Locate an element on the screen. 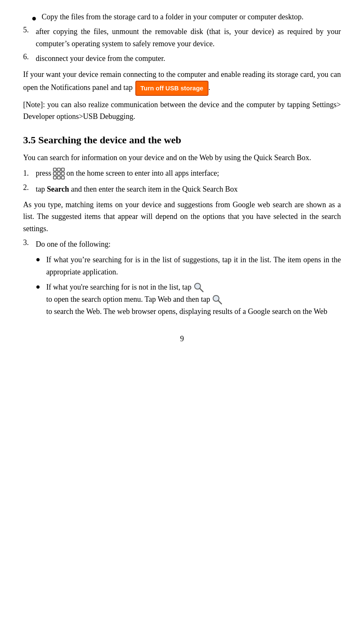 This screenshot has height=622, width=364. step-6-num: 6. is located at coordinates (29, 57).